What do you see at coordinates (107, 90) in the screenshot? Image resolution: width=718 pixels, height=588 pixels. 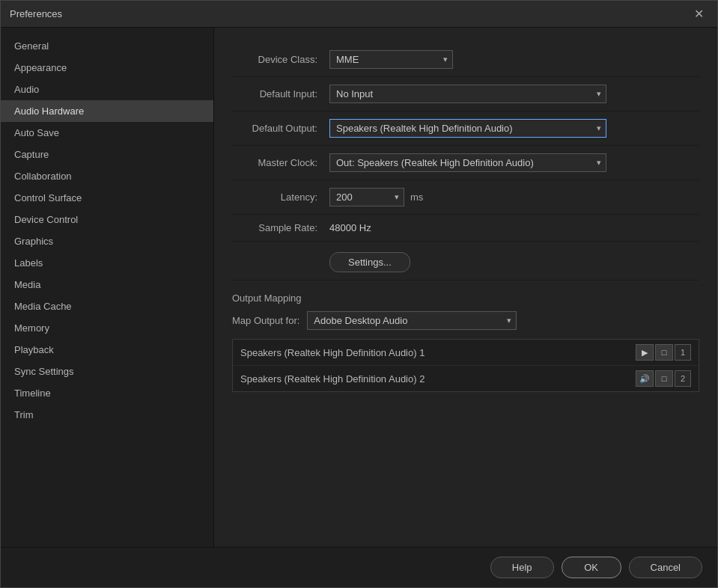 I see `sidebar-item-audio: Audio` at bounding box center [107, 90].